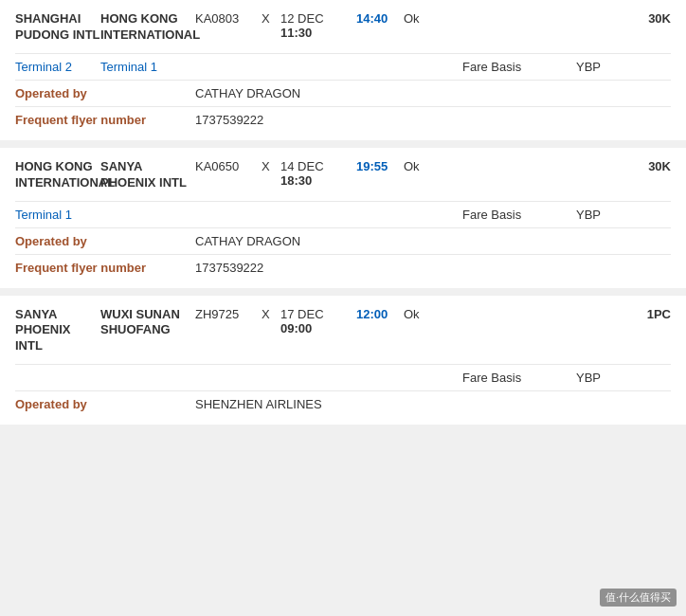  Describe the element at coordinates (58, 332) in the screenshot. I see `airport-from: SANYA PHOENIX INTL` at that location.